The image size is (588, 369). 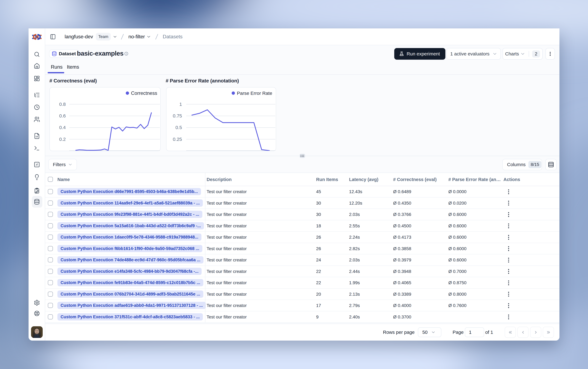 What do you see at coordinates (181, 104) in the screenshot?
I see `svg-text: 1` at bounding box center [181, 104].